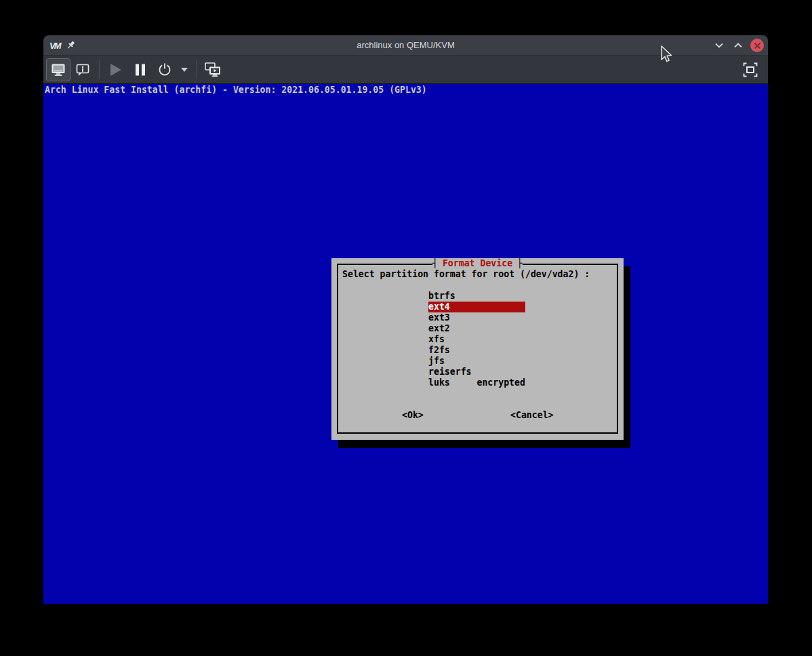  Describe the element at coordinates (757, 45) in the screenshot. I see `close-button` at that location.